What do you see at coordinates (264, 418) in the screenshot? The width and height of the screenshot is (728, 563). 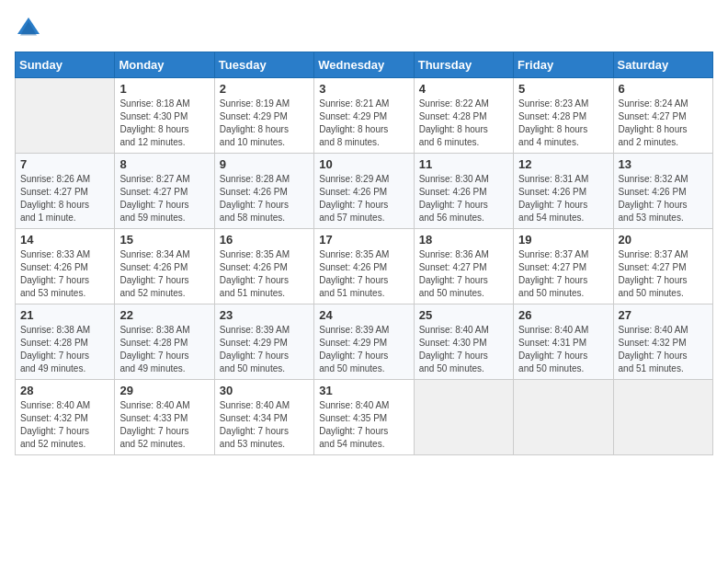 I see `calendar-cell: 30Sunrise: 8:40 AM Sunset: 4:34 PM Dayli…` at bounding box center [264, 418].